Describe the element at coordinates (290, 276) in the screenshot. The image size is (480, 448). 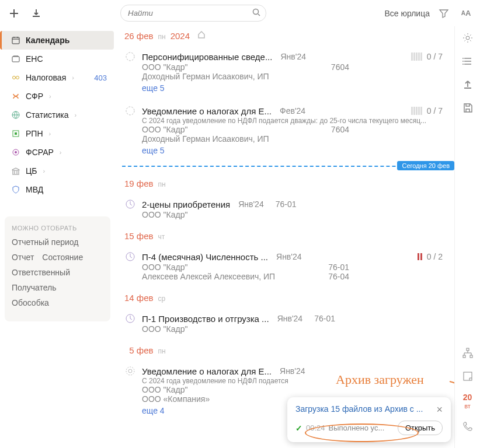
I see `report-org: Алексеев Алексей Алексеевич, ИП76-04` at that location.